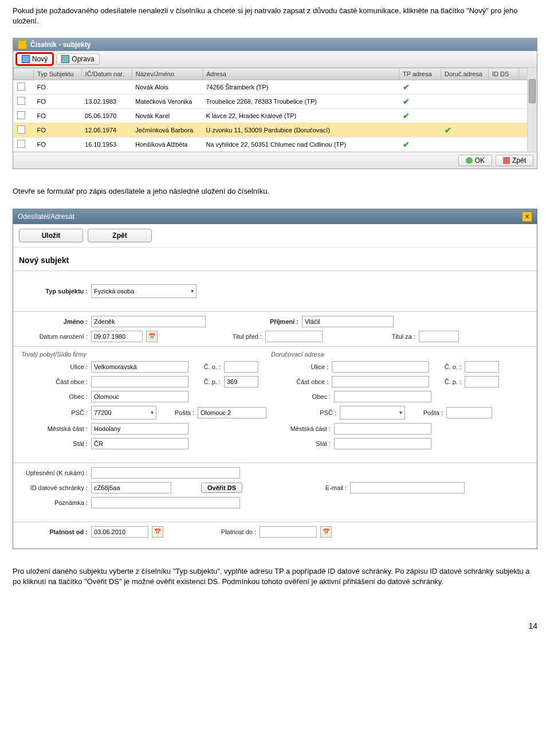  What do you see at coordinates (275, 626) in the screenshot?
I see `page-number: 14` at bounding box center [275, 626].